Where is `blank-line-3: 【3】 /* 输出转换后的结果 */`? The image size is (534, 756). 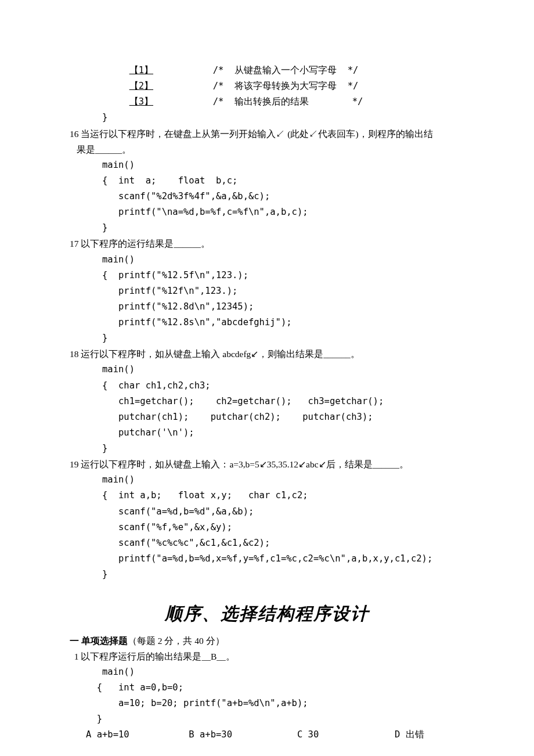
blank-line-3: 【3】 /* 输出转换后的结果 */ is located at coordinates (267, 102).